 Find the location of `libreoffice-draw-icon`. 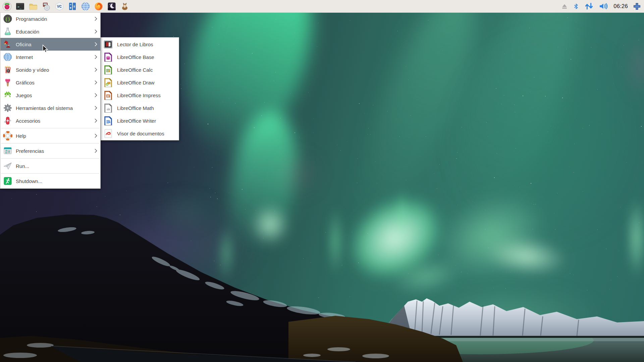

libreoffice-draw-icon is located at coordinates (108, 82).